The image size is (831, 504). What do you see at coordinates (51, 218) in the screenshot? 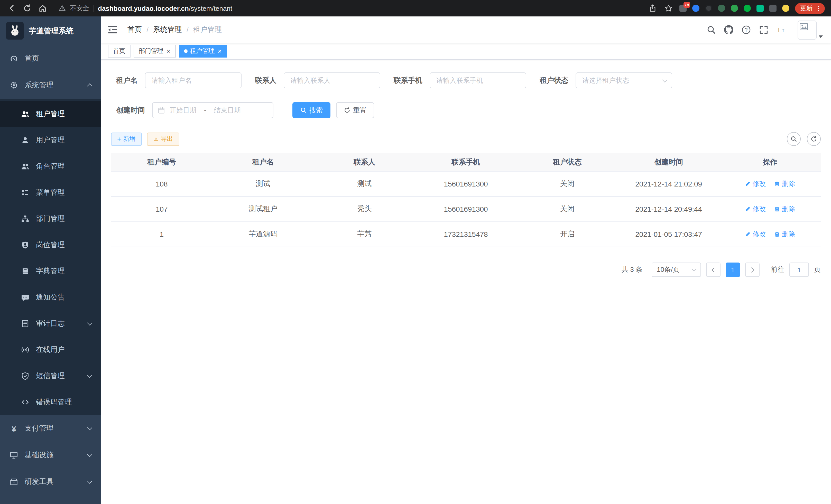
I see `sidebar-item-dept-management: 部门管理` at bounding box center [51, 218].